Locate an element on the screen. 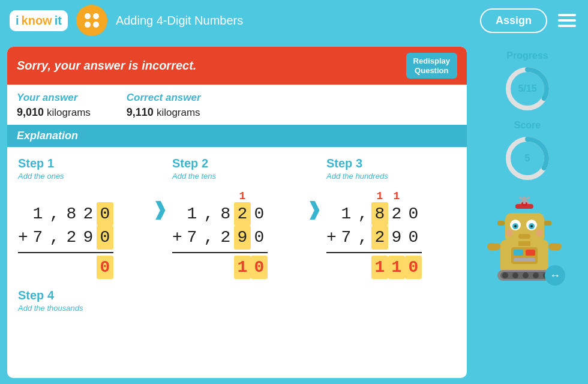 The height and width of the screenshot is (384, 588). step-1-block: Step 1 Add the ones 1 , 8 2 0 is located at coordinates (83, 218).